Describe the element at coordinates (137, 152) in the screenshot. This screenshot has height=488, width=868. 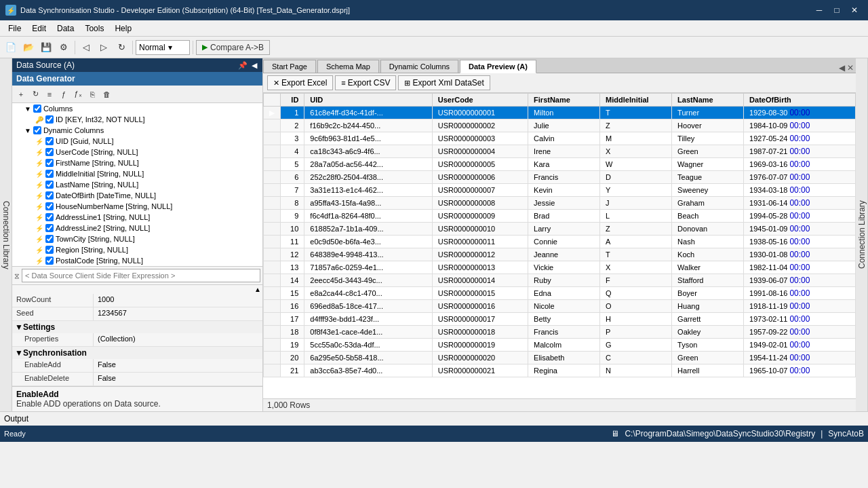
I see `tree-usercode: ⚡ UserCode [String, NULL]` at that location.